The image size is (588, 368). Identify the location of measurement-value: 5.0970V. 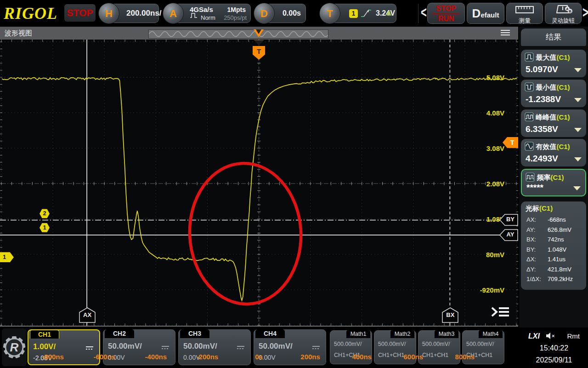
(542, 69).